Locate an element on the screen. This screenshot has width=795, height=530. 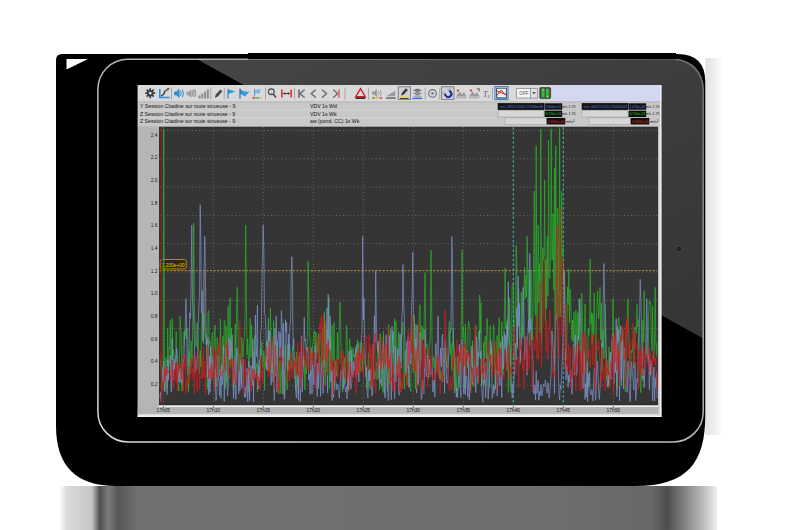
svg-text: OFF is located at coordinates (524, 94).